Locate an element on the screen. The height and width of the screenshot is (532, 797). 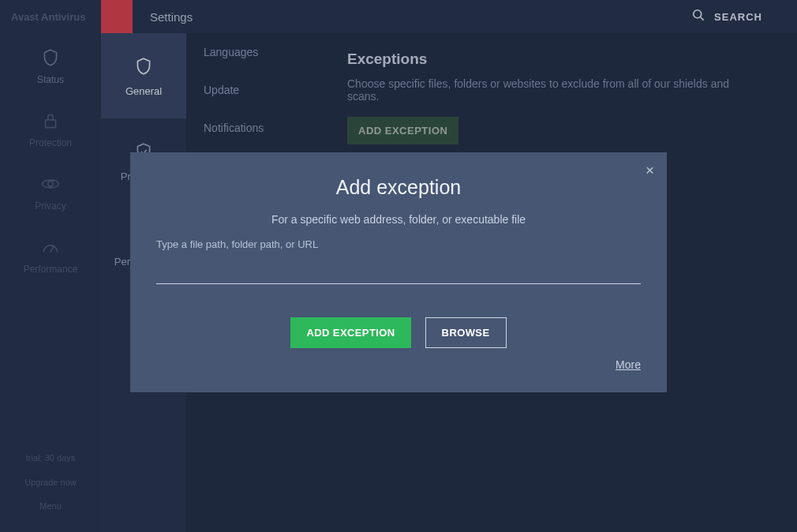
close-settings-button is located at coordinates (117, 17).